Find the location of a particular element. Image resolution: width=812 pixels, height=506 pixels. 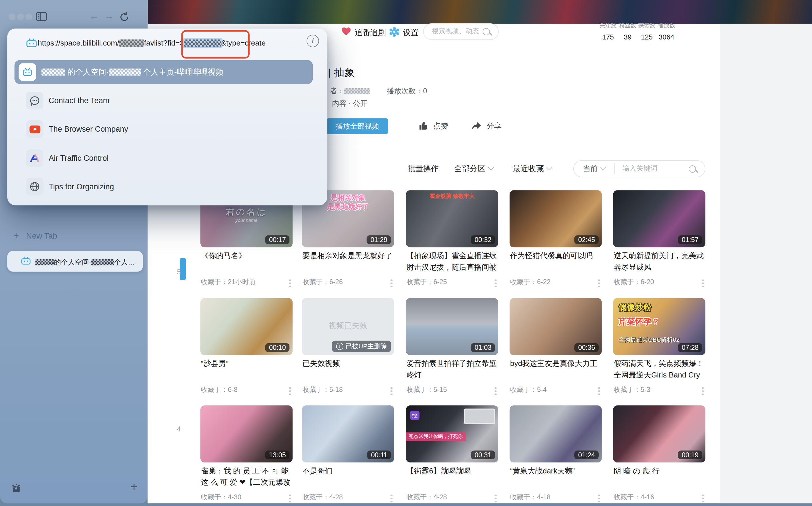

divider is located at coordinates (518, 147).